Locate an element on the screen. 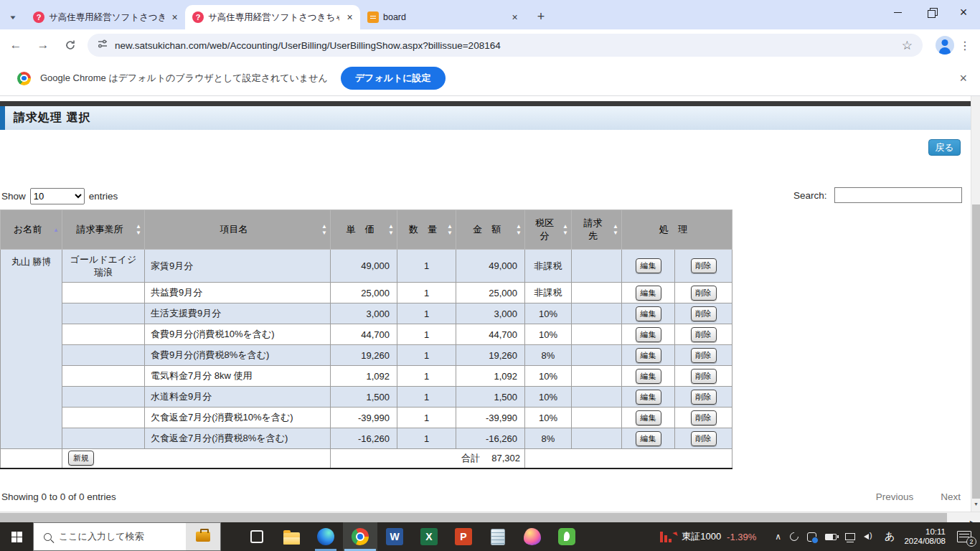 Image resolution: width=980 pixels, height=551 pixels. header-tax: 税区分 is located at coordinates (548, 230).